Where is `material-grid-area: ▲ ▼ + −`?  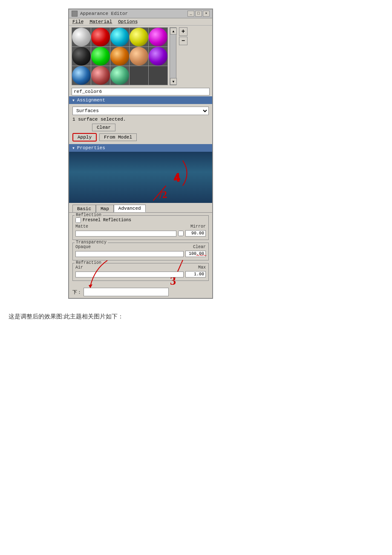
material-grid-area: ▲ ▼ + − is located at coordinates (141, 56).